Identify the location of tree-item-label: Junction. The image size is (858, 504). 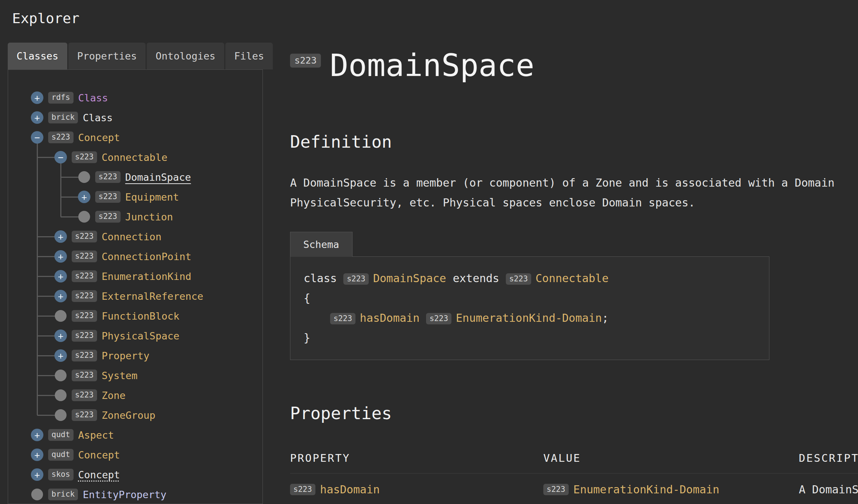
(149, 217).